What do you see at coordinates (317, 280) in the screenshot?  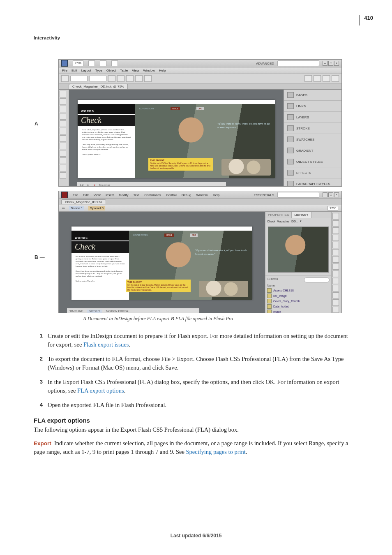 I see `library-search` at bounding box center [317, 280].